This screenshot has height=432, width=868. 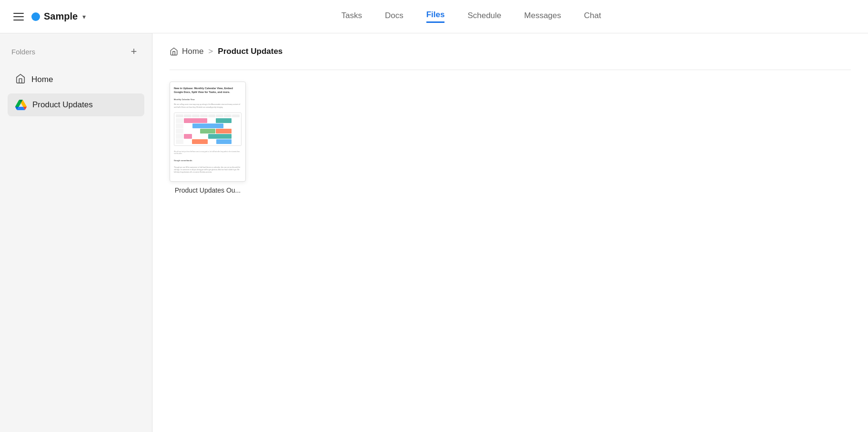 I want to click on file-name: Product Updates Ou..., so click(x=208, y=190).